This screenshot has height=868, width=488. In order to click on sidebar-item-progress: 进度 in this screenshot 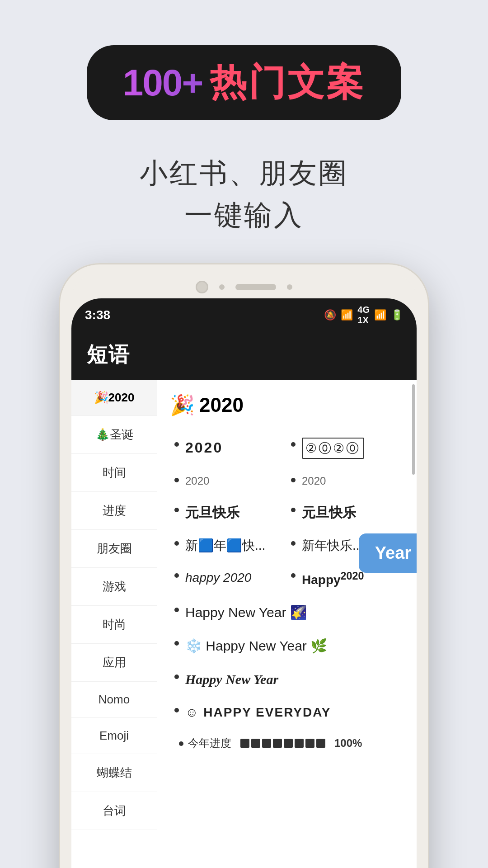, I will do `click(114, 511)`.